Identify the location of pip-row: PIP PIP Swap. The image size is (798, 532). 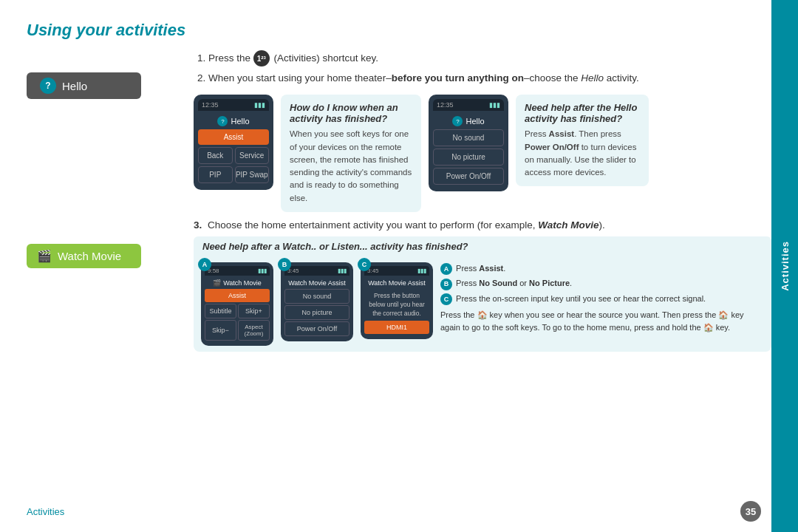
(233, 174).